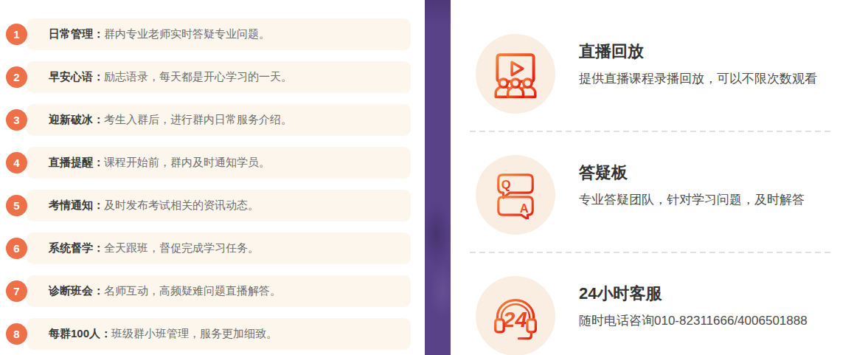  What do you see at coordinates (218, 34) in the screenshot?
I see `item-bar: 日常管理：群内专业老师实时答疑专业问题。` at bounding box center [218, 34].